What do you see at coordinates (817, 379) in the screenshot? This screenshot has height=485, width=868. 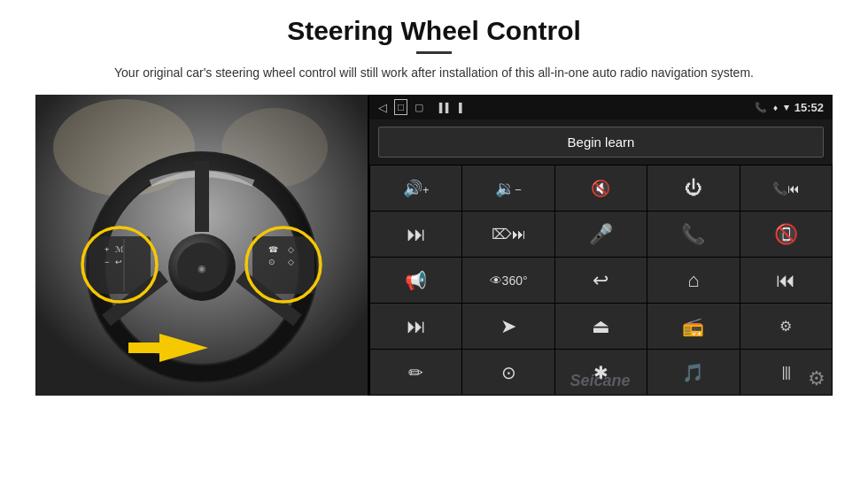 I see `settings-gear-icon: ⚙` at bounding box center [817, 379].